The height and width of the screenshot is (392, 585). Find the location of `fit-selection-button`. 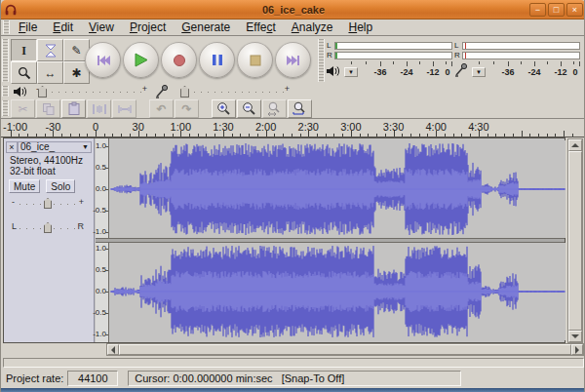

fit-selection-button is located at coordinates (275, 109).